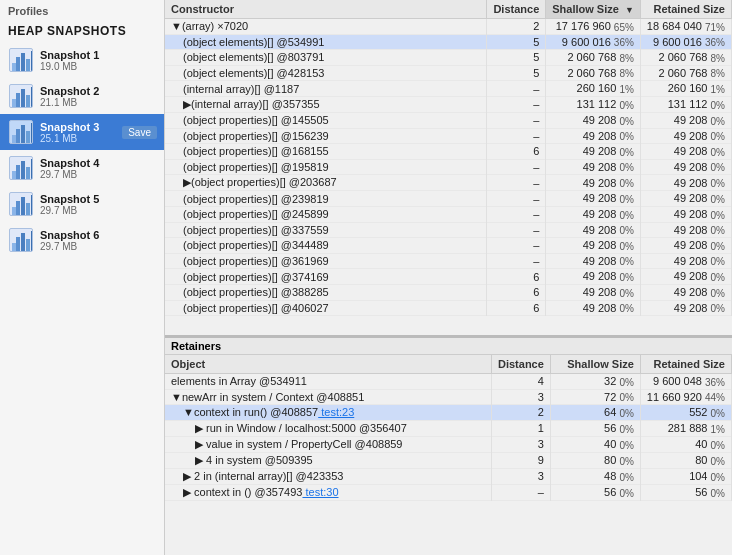 This screenshot has height=555, width=732. I want to click on retained-value: 260 160, so click(688, 88).